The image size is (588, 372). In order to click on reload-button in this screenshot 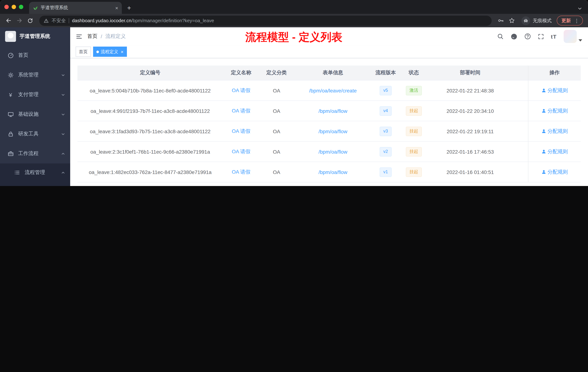, I will do `click(30, 21)`.